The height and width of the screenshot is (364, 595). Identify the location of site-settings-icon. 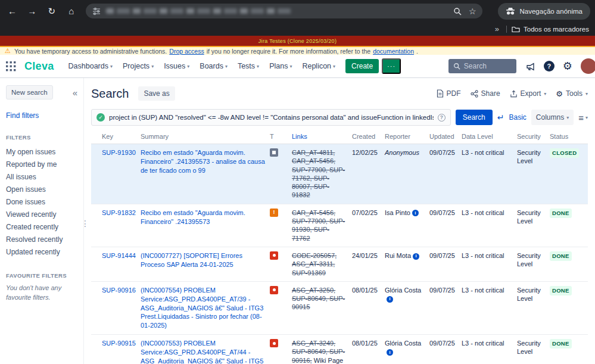
(96, 11).